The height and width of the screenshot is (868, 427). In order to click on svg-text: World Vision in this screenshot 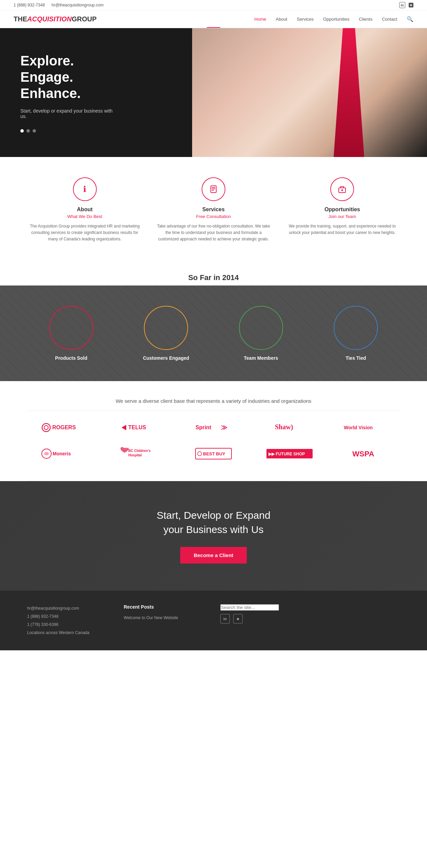, I will do `click(358, 428)`.